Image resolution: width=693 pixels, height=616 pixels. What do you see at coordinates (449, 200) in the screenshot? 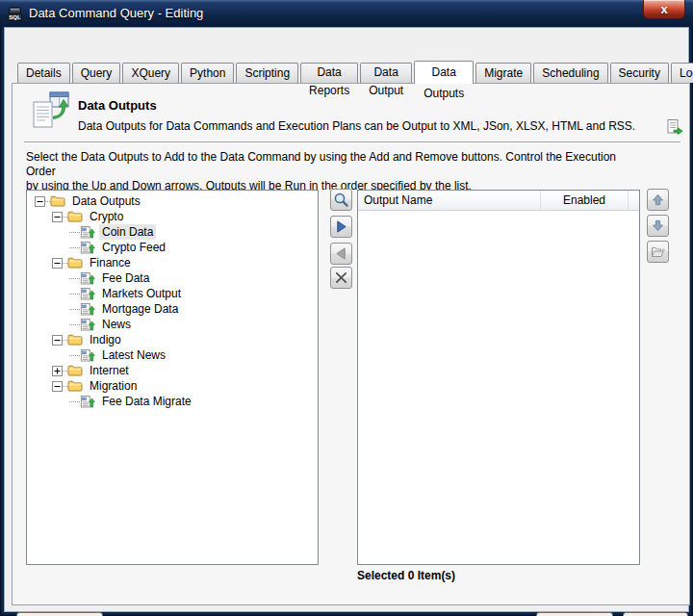
I see `column-header-output-name: Output Name` at bounding box center [449, 200].